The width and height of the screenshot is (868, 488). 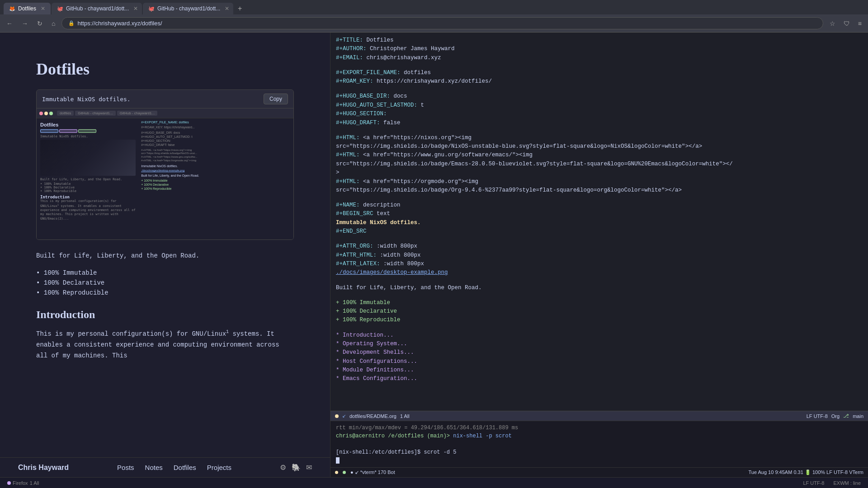 I want to click on nested-content: Dotfiles Immutable NixOS dotfiles. Built…, so click(x=165, y=179).